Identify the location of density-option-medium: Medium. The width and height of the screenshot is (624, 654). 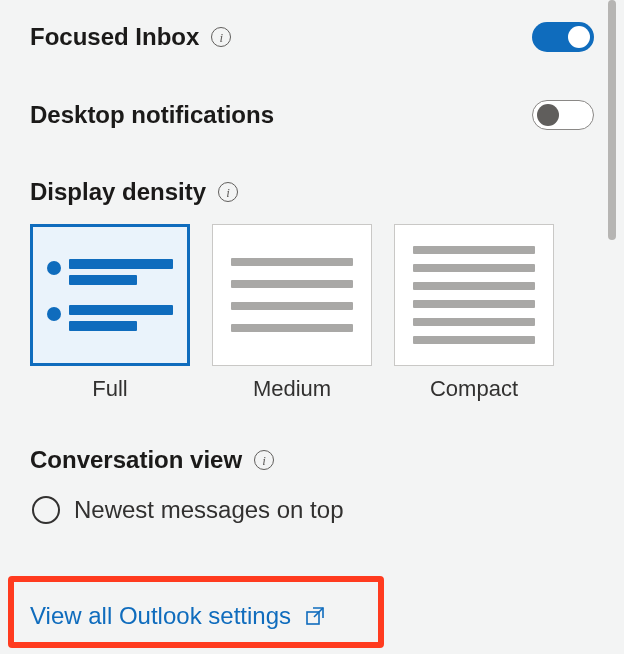
(292, 313).